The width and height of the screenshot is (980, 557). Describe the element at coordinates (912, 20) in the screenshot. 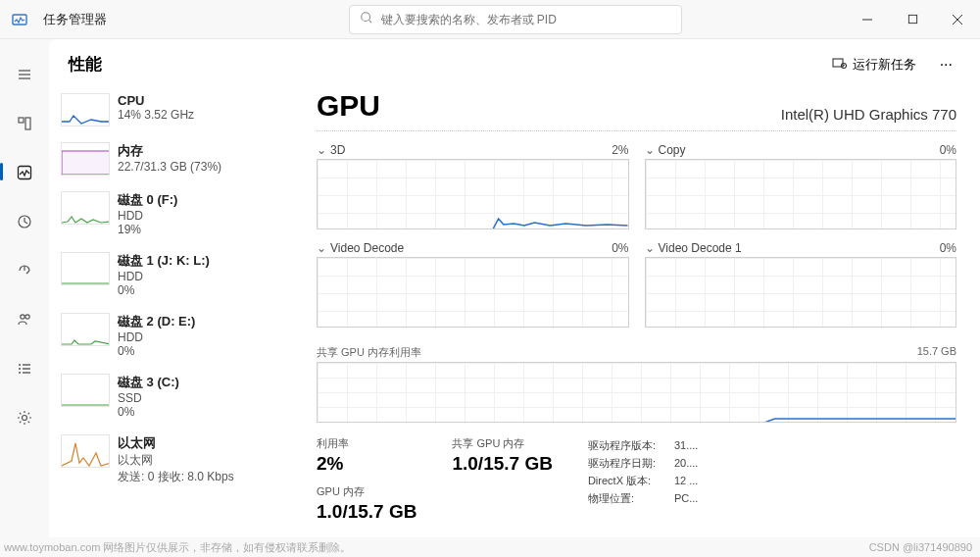

I see `maximize-button` at that location.